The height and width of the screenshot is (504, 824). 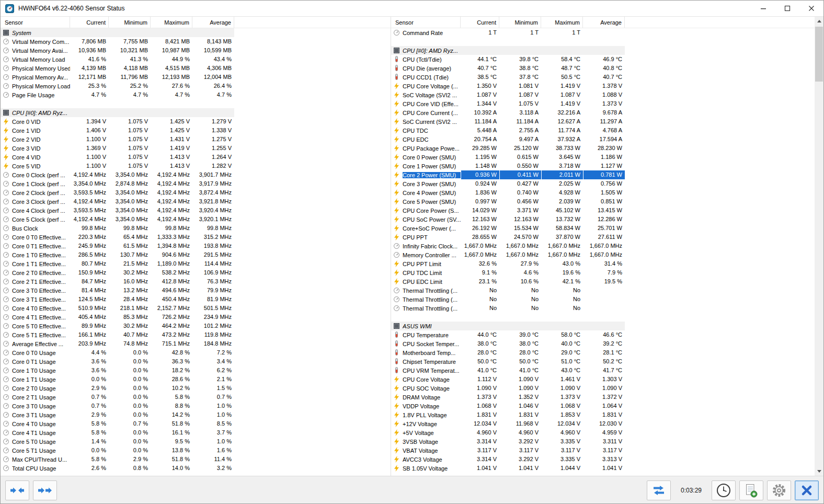 What do you see at coordinates (117, 166) in the screenshot?
I see `sensor-row: Core 5 VID1.100 V1.075 V1.413 V1.282 V` at bounding box center [117, 166].